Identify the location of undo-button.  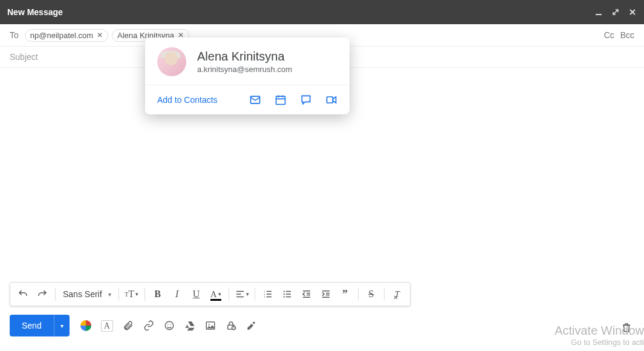
(23, 294).